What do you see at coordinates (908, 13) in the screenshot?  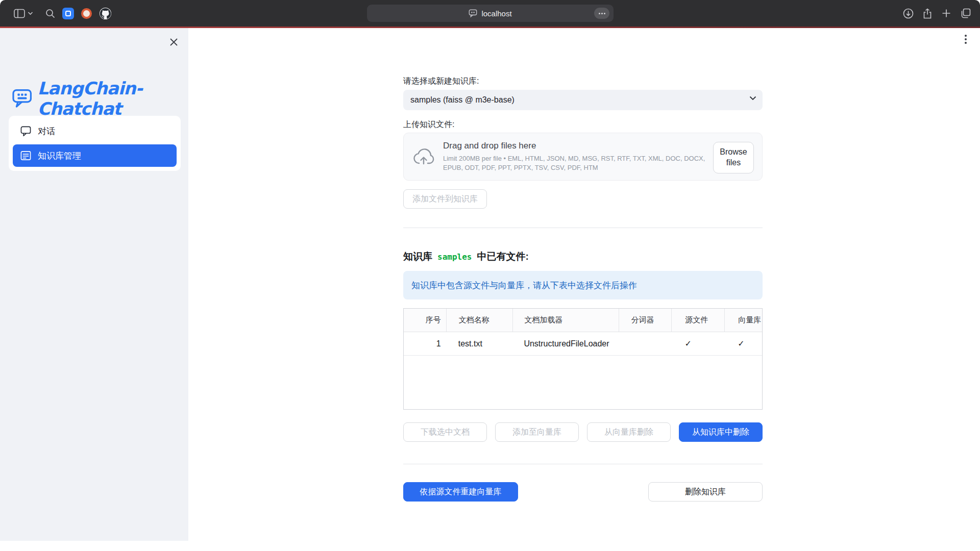 I see `downloads-icon` at bounding box center [908, 13].